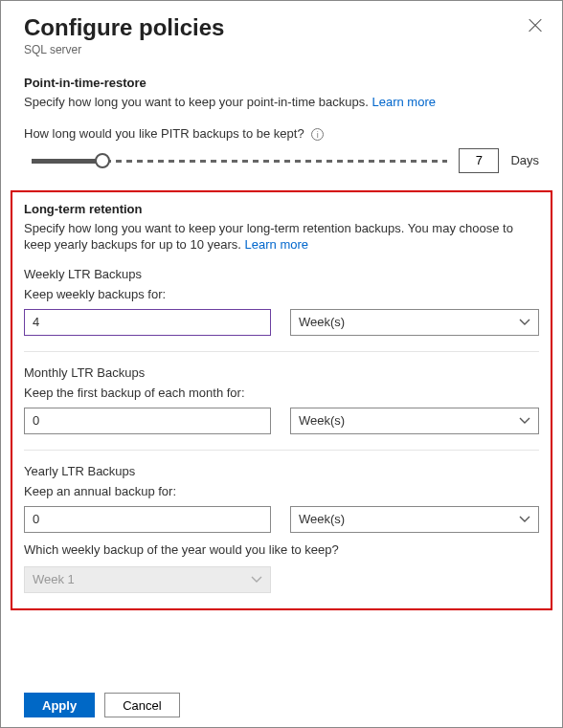 This screenshot has height=728, width=563. I want to click on ltr-section-title: Long-term retention, so click(282, 209).